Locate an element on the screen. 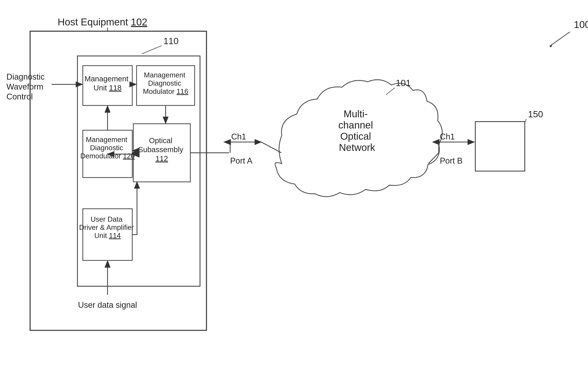 The width and height of the screenshot is (588, 382). ref-100-text: 100 is located at coordinates (581, 25).